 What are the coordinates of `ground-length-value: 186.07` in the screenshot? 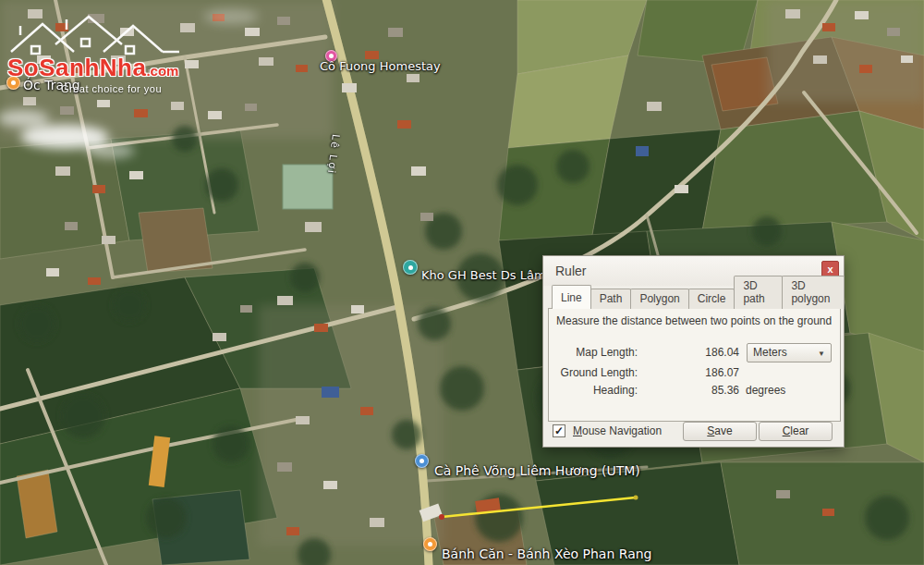 It's located at (688, 373).